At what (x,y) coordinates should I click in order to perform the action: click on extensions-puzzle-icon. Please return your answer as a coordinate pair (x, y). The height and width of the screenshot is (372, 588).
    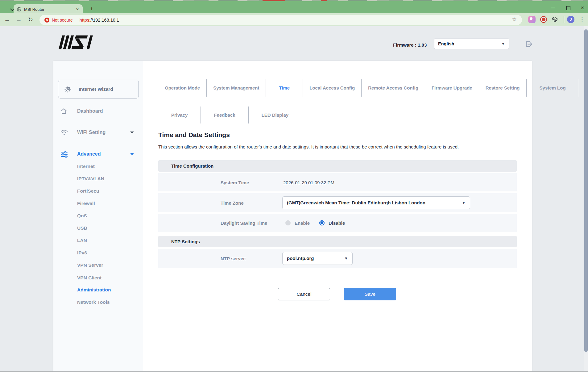
    Looking at the image, I should click on (555, 19).